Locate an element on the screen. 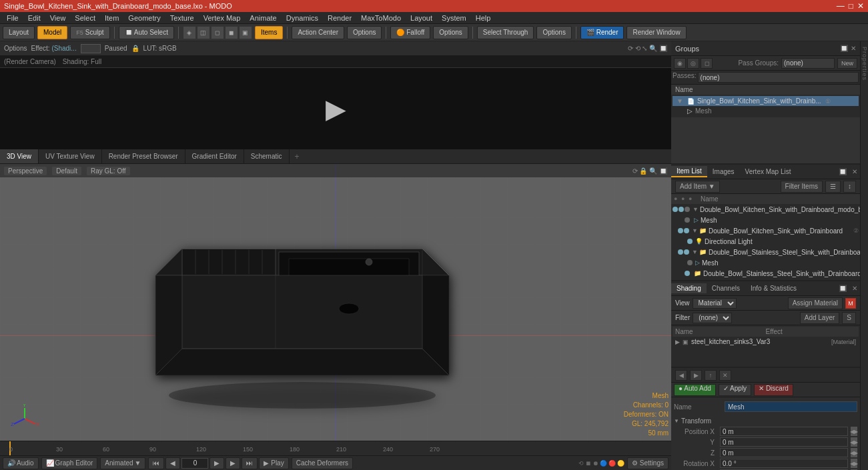 The image size is (868, 470). sculpt-mode-btn: F5 Sculpt is located at coordinates (89, 33).